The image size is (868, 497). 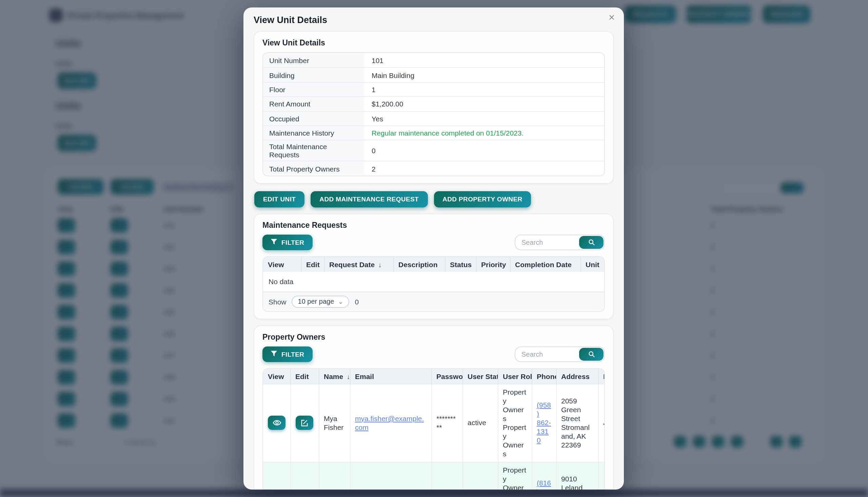 I want to click on owner-notes: J r w p, so click(x=601, y=476).